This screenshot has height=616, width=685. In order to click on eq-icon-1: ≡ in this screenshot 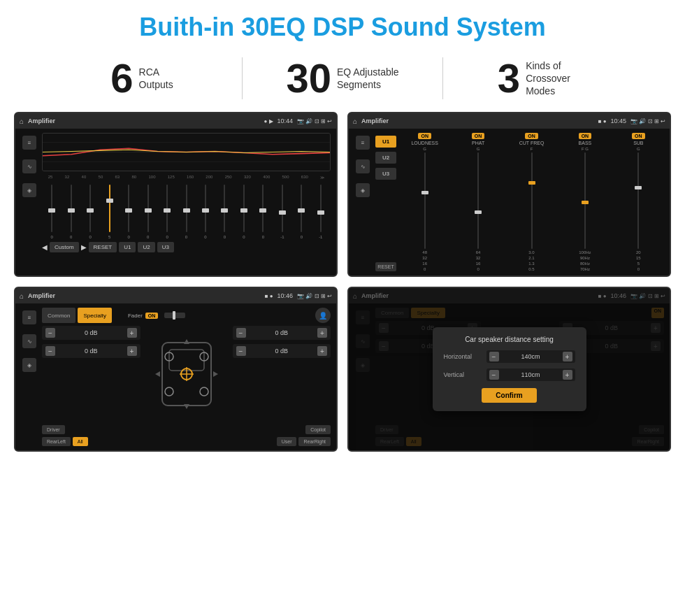, I will do `click(29, 143)`.